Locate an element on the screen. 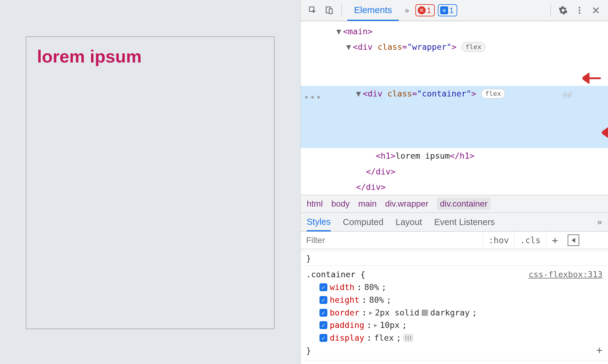  crumb-html: html is located at coordinates (315, 204).